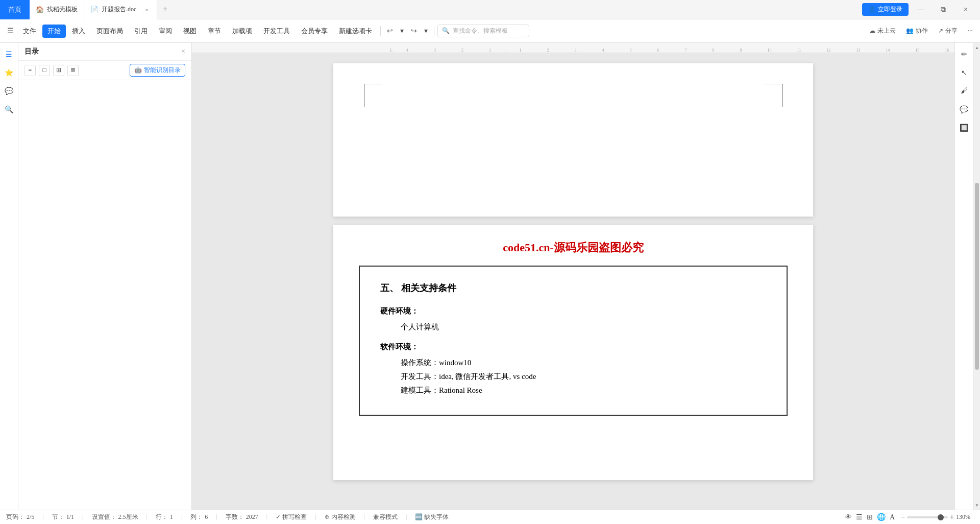 The image size is (980, 524). Describe the element at coordinates (432, 517) in the screenshot. I see `font-missing-item: 🔤 缺失字体` at that location.